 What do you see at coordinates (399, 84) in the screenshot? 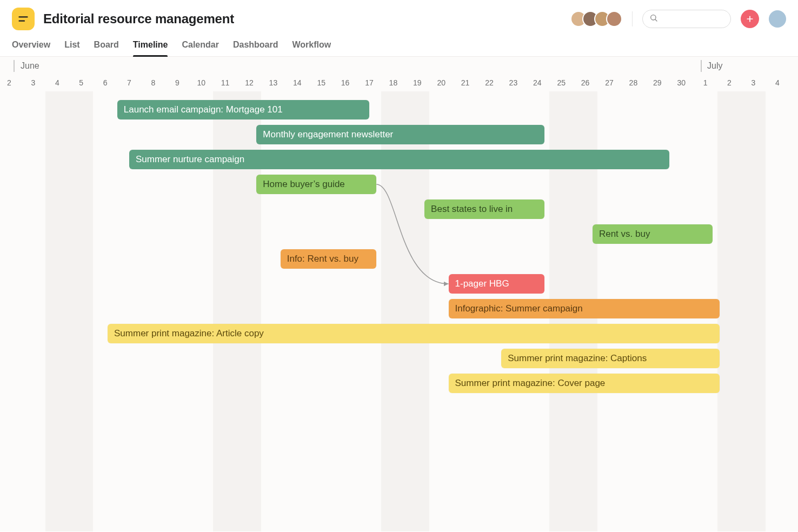
I see `days-row: 2345678910111213141516171819202122232425…` at bounding box center [399, 84].